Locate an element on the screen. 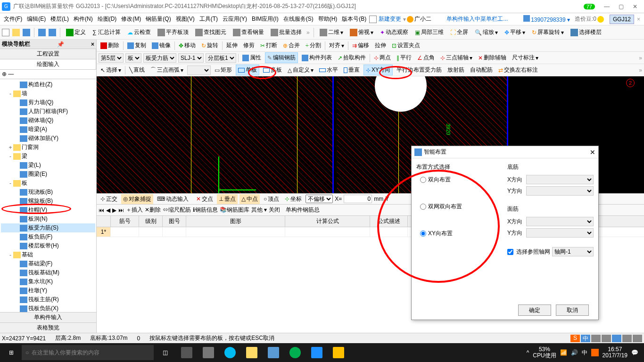 Image resolution: width=644 pixels, height=362 pixels. dynamic-view-button: ✦动态观察 is located at coordinates (394, 32).